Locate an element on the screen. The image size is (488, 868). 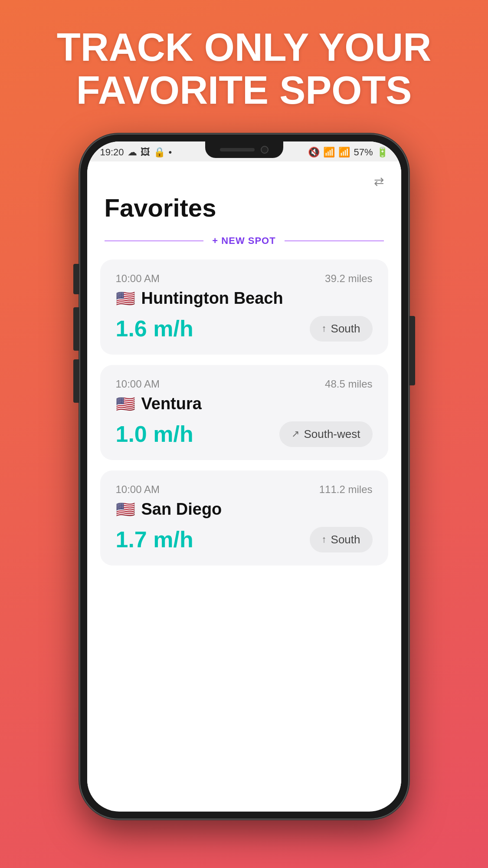
battery-icon: 🔋 is located at coordinates (383, 152).